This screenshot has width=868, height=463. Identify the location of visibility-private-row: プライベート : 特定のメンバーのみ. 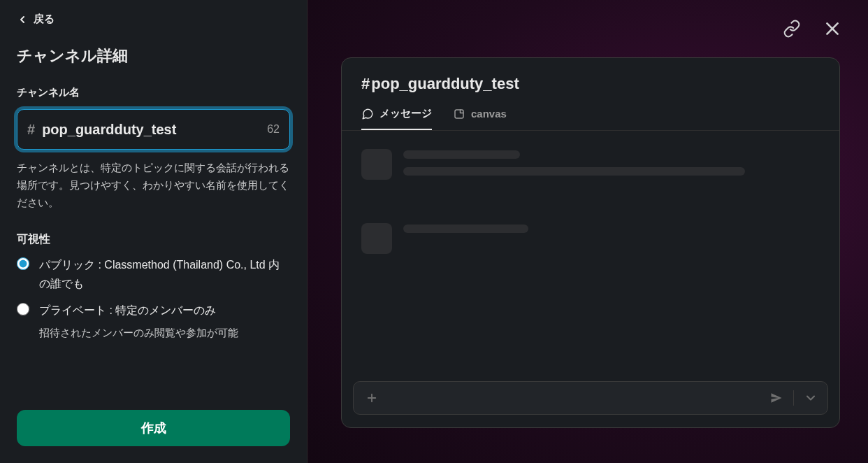
(154, 311).